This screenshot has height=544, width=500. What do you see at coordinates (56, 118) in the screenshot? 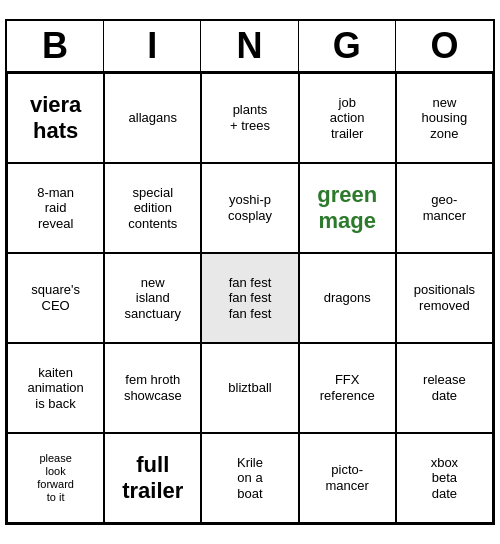
I see `cell-0: vierahats` at bounding box center [56, 118].